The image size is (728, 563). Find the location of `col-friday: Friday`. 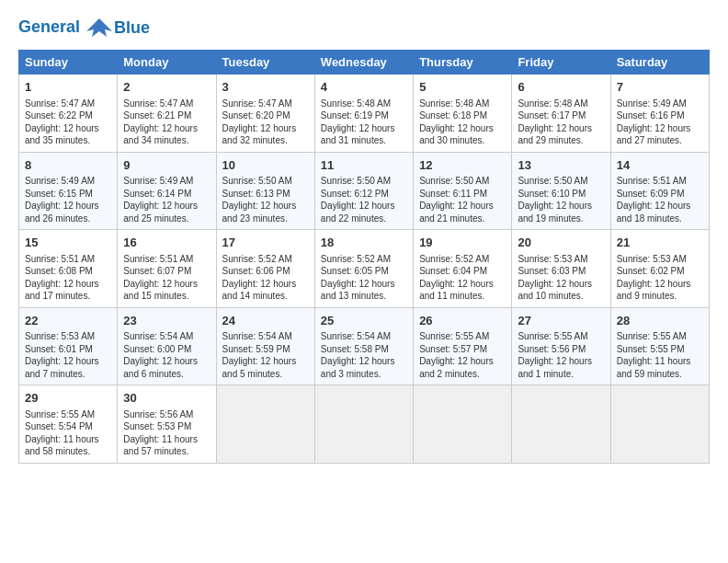

col-friday: Friday is located at coordinates (561, 63).